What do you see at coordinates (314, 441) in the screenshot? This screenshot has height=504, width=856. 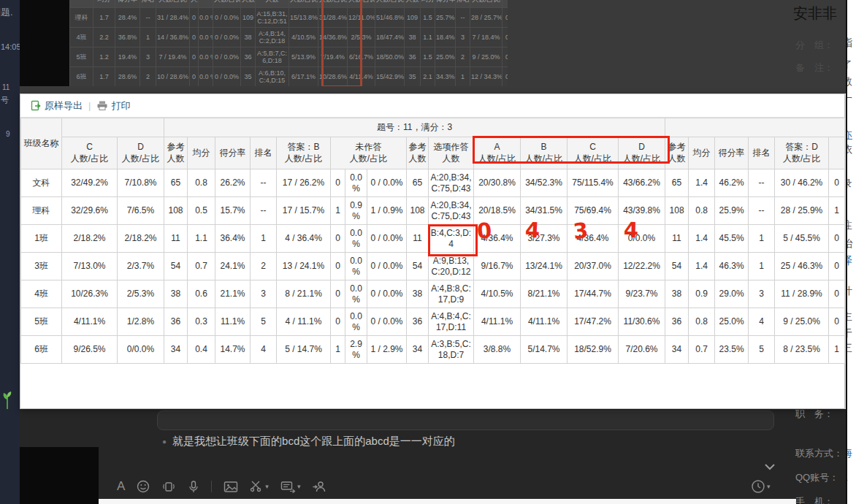 I see `chat-message-text: 就是我想让班级下面的bcd这个跟上面的abcd是一一对应的` at bounding box center [314, 441].